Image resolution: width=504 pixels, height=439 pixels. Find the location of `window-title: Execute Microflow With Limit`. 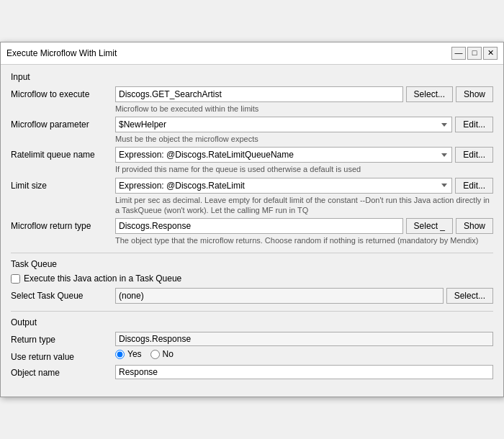

window-title: Execute Microflow With Limit is located at coordinates (62, 53).